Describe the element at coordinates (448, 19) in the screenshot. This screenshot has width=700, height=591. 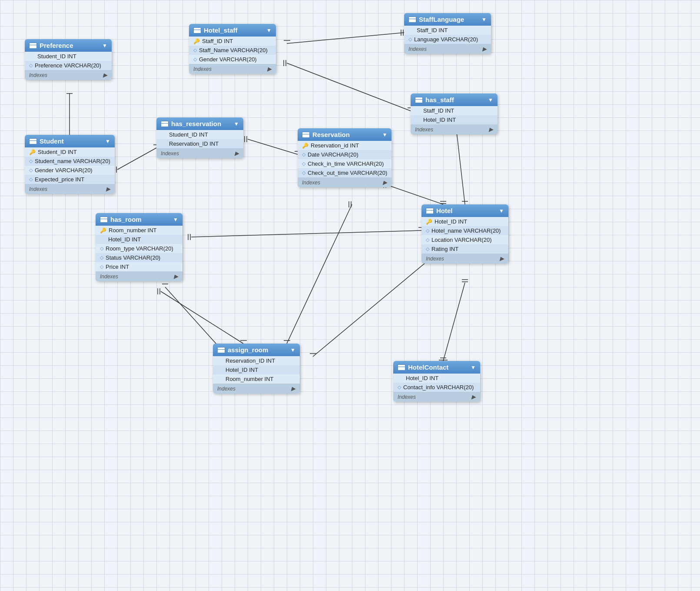
I see `table-header-StaffLanguage: StaffLanguage ▼` at that location.